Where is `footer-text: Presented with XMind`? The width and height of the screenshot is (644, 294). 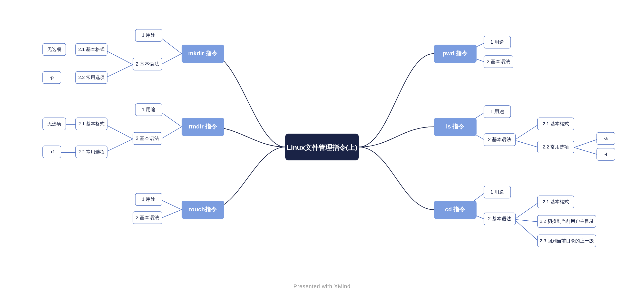 footer-text: Presented with XMind is located at coordinates (322, 286).